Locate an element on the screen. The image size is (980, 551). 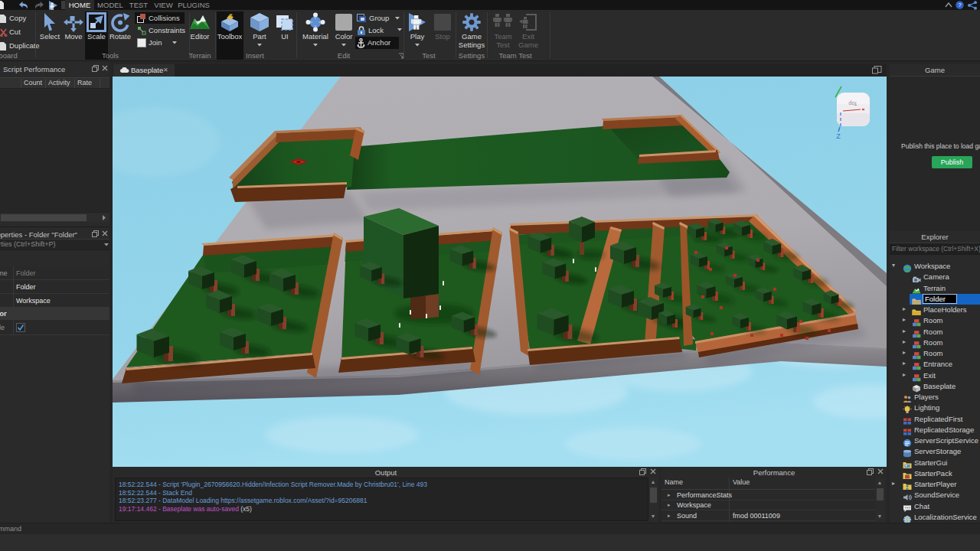
tab-close-icon: ✕ is located at coordinates (165, 70).